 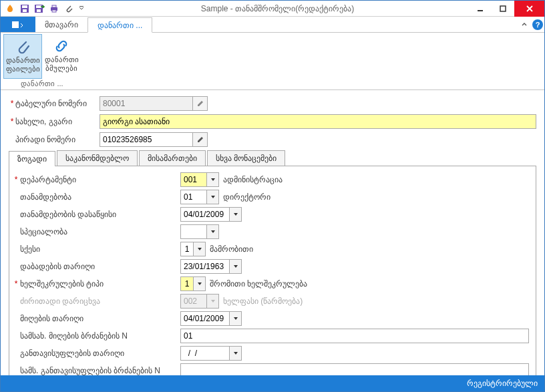 I want to click on ribbon-collapse-button, so click(x=524, y=24).